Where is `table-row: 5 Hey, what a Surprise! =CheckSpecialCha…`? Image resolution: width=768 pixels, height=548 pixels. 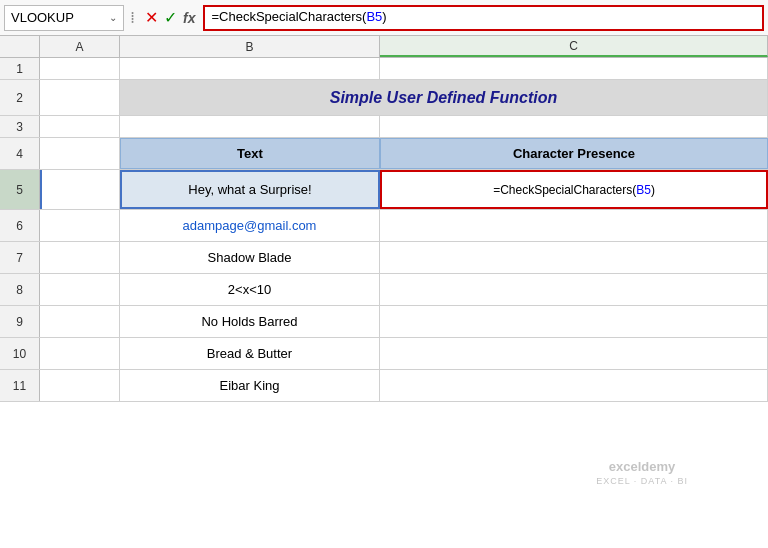
table-row: 5 Hey, what a Surprise! =CheckSpecialCha… is located at coordinates (384, 190).